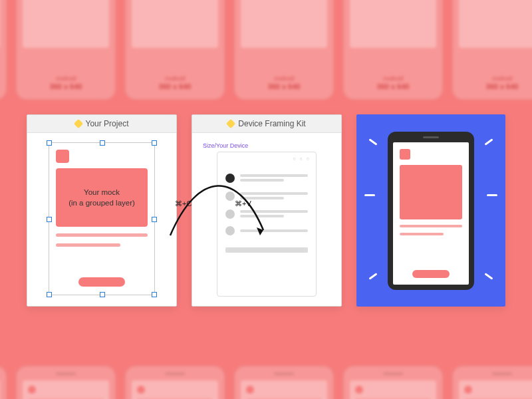 The width and height of the screenshot is (532, 399). I want to click on panel-kit-title: Device Framing Kit, so click(271, 124).